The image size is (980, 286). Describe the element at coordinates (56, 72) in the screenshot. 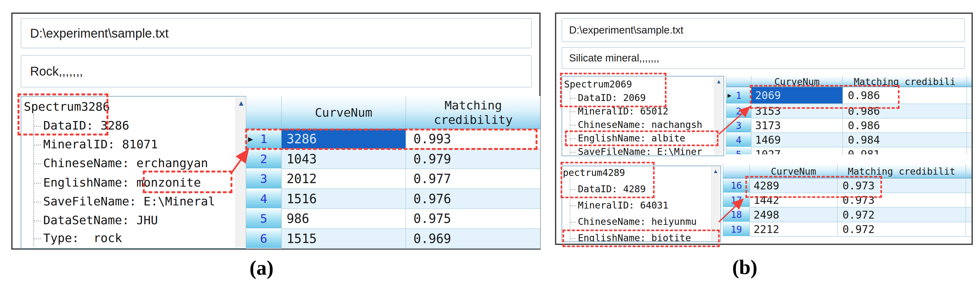

I see `sample-type-text-a: Rock,,,,,,,` at that location.